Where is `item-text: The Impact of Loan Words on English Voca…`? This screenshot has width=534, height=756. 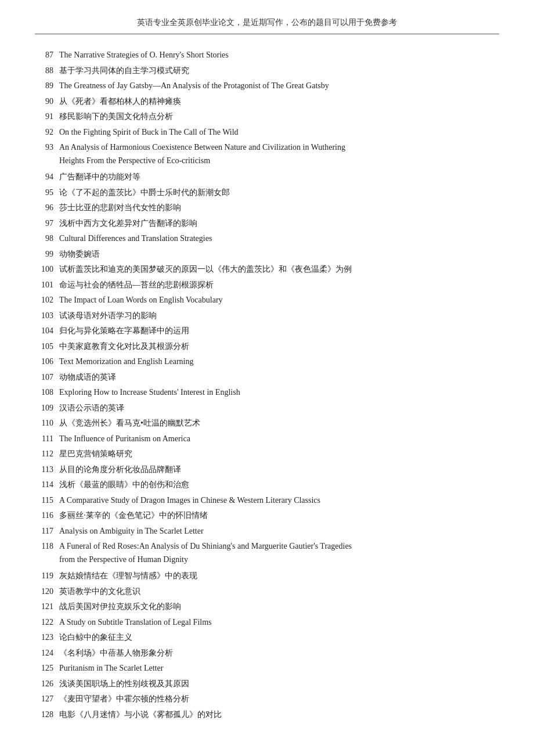
item-text: The Impact of Loan Words on English Voca… is located at coordinates (279, 301).